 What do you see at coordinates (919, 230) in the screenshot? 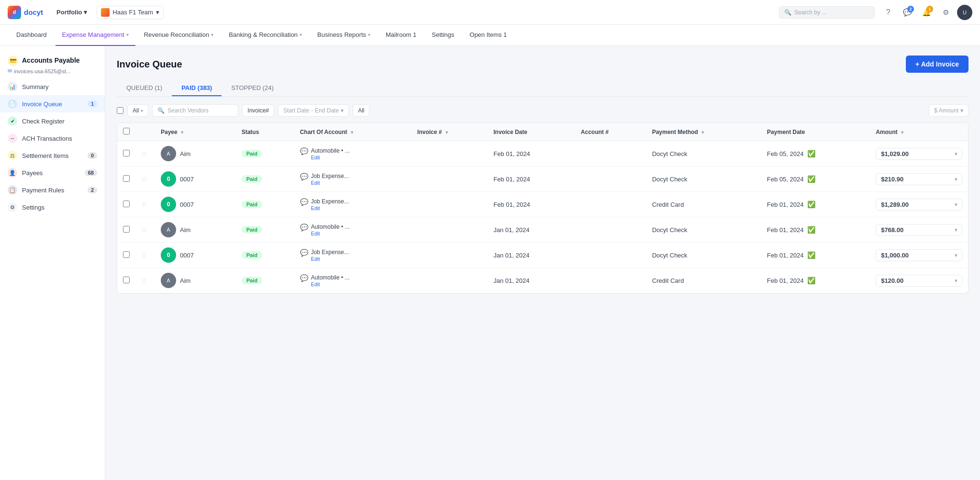
I see `amount-dropdown: $768.00 ▾` at bounding box center [919, 230].